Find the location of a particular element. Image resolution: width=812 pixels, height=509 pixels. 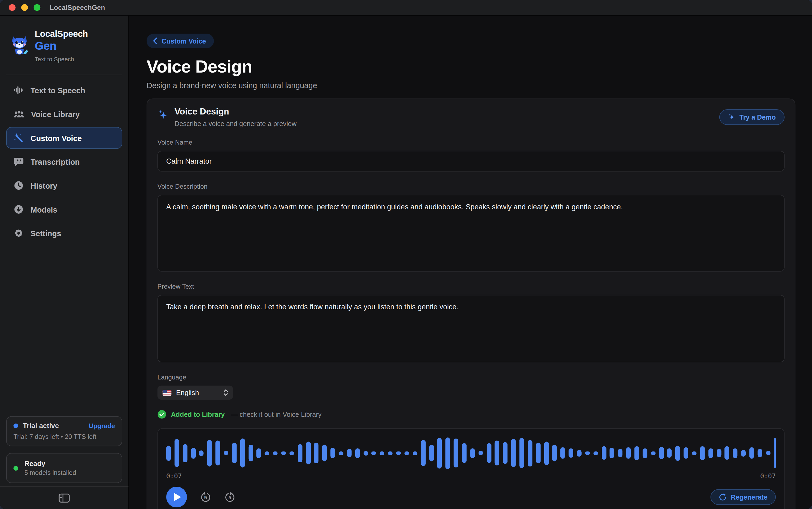

waveform is located at coordinates (471, 453).